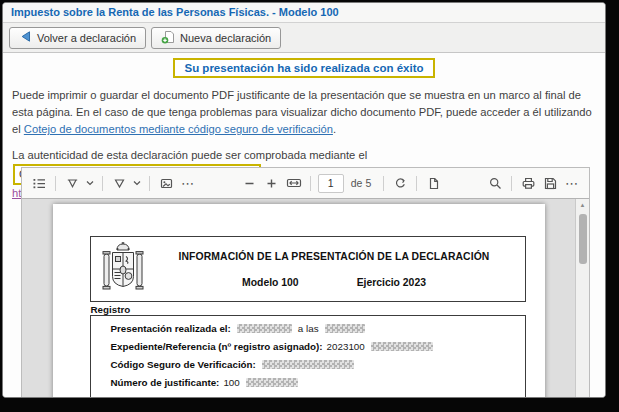  I want to click on pdf-registro-box: Presentación realizada el: a las Expedie…, so click(308, 356).